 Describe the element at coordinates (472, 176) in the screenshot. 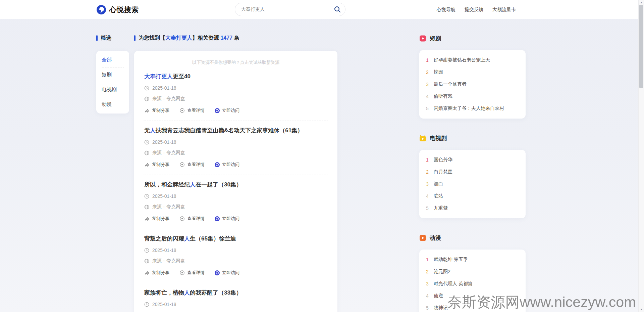

I see `ranking-section-tv-drama: 电视剧 1 国色芳华 2 白月梵星 3 漂白 4 驻站` at that location.